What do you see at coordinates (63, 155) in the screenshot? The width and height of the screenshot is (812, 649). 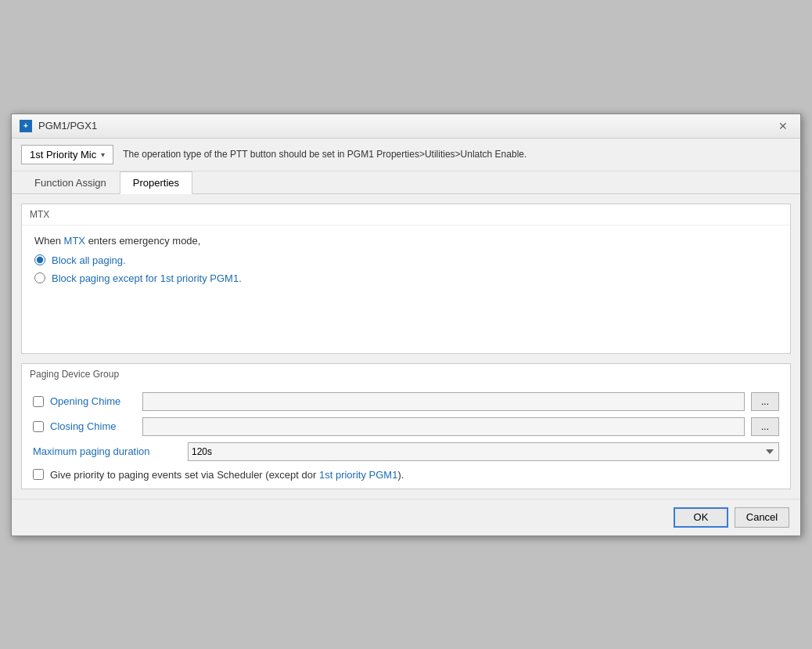 I see `dropdown-label: 1st Priority Mic` at bounding box center [63, 155].